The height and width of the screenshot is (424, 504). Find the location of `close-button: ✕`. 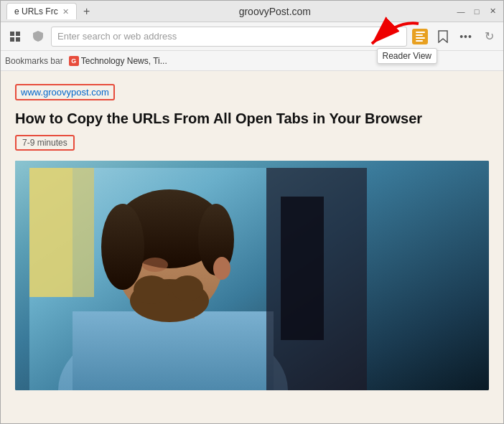

close-button: ✕ is located at coordinates (493, 11).